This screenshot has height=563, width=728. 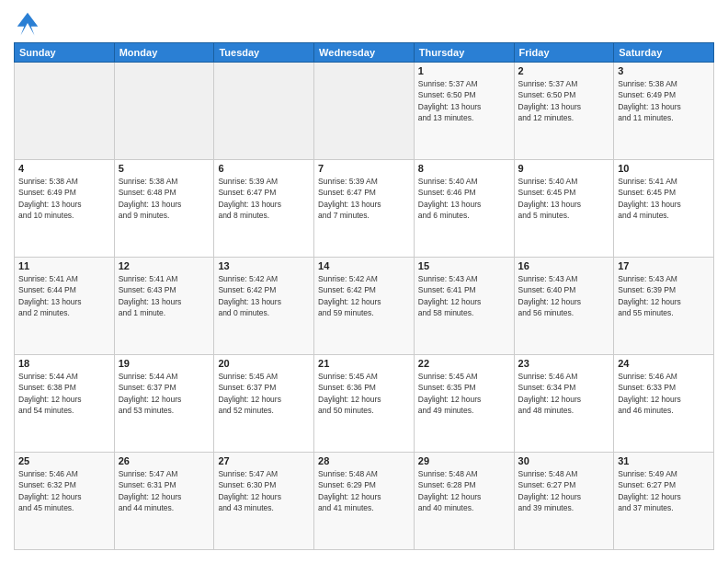 What do you see at coordinates (64, 266) in the screenshot?
I see `day-number: 11` at bounding box center [64, 266].